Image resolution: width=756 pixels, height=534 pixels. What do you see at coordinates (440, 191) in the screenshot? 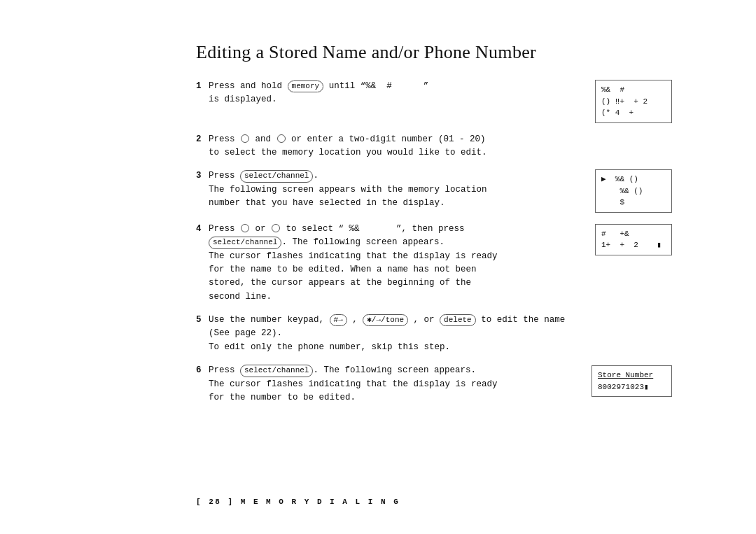
I see `step-3-content: Press select/channel. The following scre…` at bounding box center [440, 191].